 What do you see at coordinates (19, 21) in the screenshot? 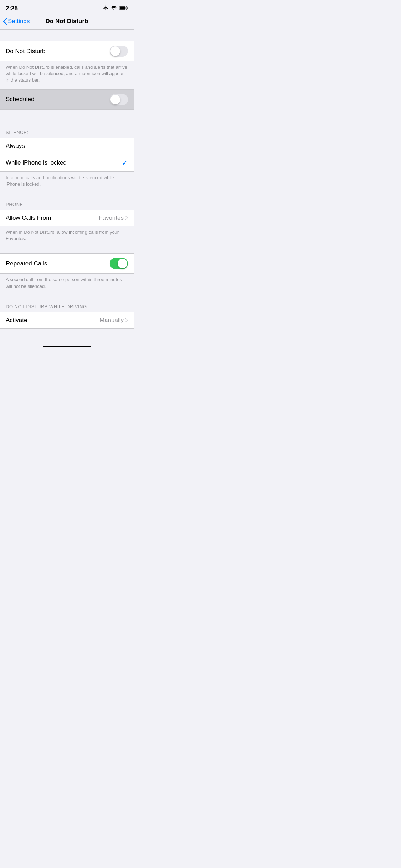
I see `back-label: Settings` at bounding box center [19, 21].